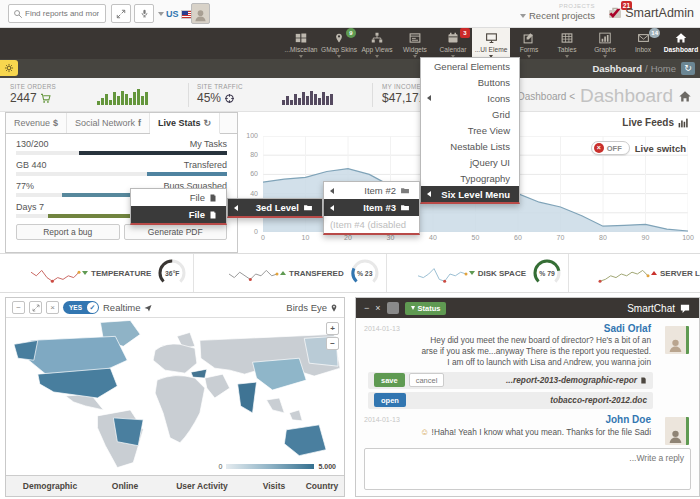 The height and width of the screenshot is (499, 700). What do you see at coordinates (415, 44) in the screenshot?
I see `nav-item-widgets: Widgets` at bounding box center [415, 44].